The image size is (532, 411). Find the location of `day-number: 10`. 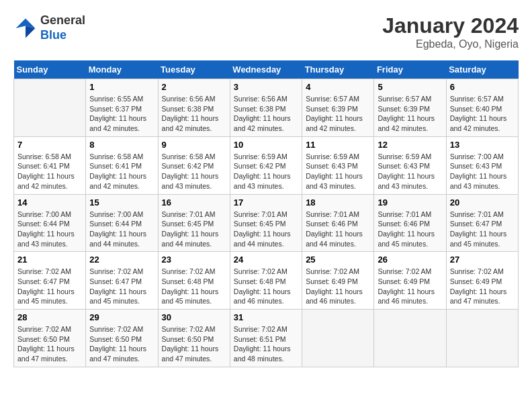

day-number: 10 is located at coordinates (266, 145).